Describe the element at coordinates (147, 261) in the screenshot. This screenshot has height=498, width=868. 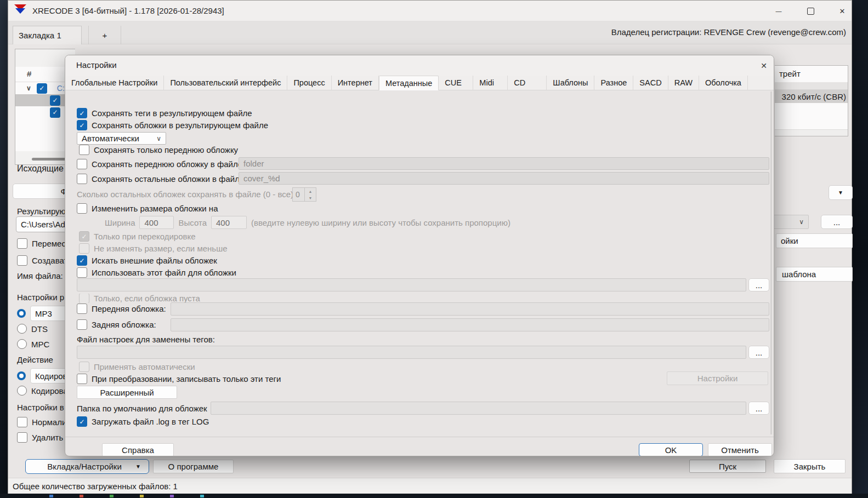
I see `search-external-checkbox-row: ✓ Искать внешние файлы обложек` at that location.